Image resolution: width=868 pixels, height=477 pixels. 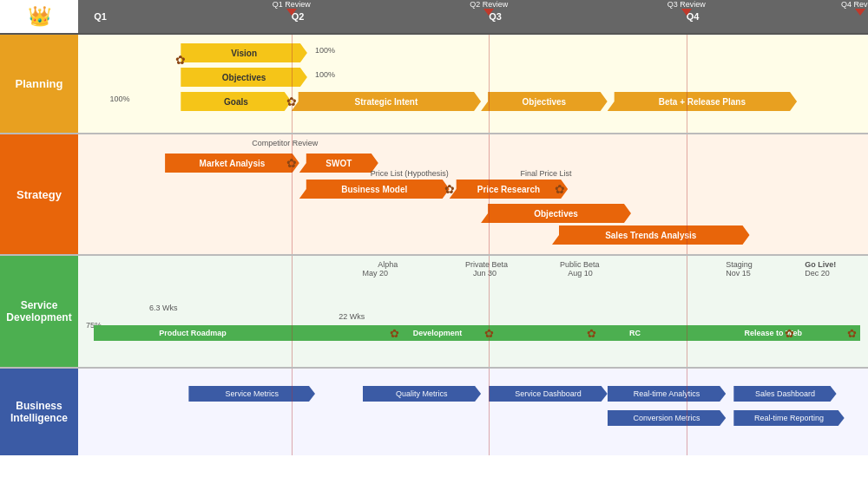 What do you see at coordinates (651, 235) in the screenshot?
I see `sales-trends-bar: Sales Trends Analysis` at bounding box center [651, 235].